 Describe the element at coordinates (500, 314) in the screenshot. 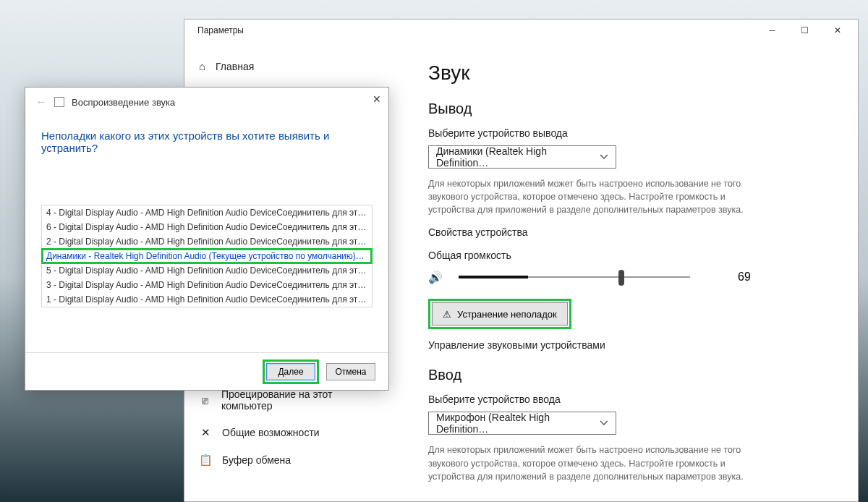

I see `troubleshoot-highlight: ⚠ Устранение неполадок` at that location.